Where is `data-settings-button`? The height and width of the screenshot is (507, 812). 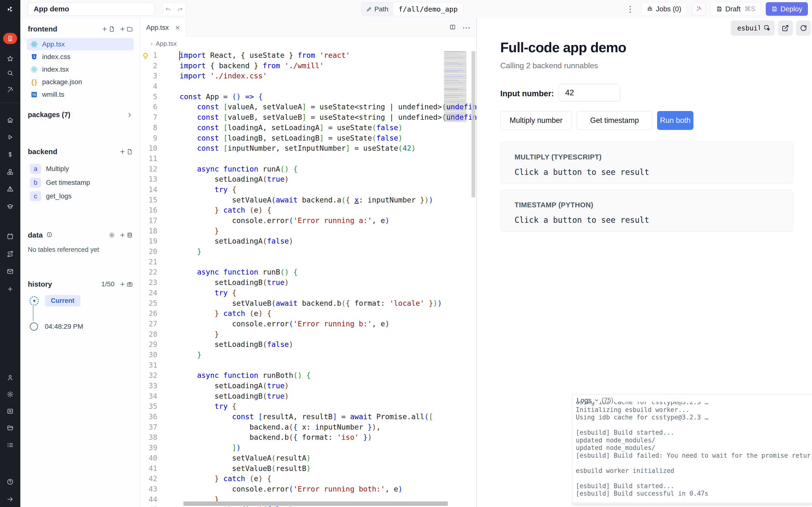
data-settings-button is located at coordinates (112, 235).